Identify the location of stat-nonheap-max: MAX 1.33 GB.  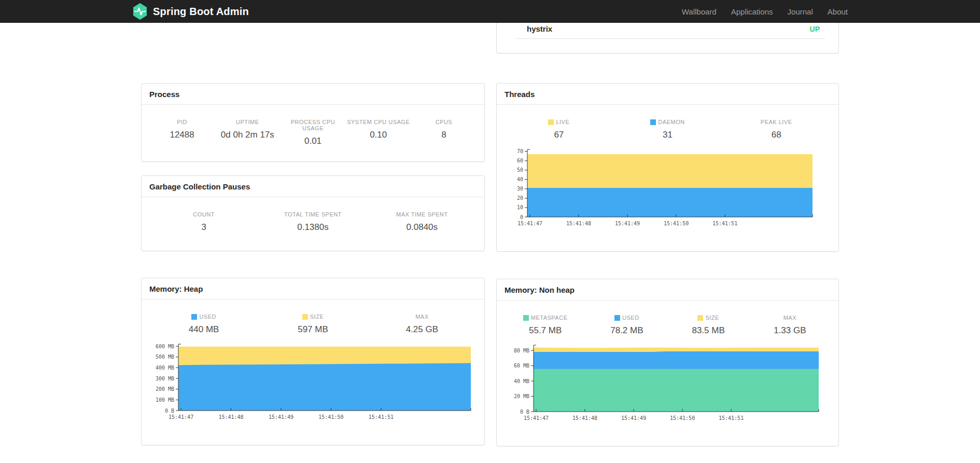
(790, 325).